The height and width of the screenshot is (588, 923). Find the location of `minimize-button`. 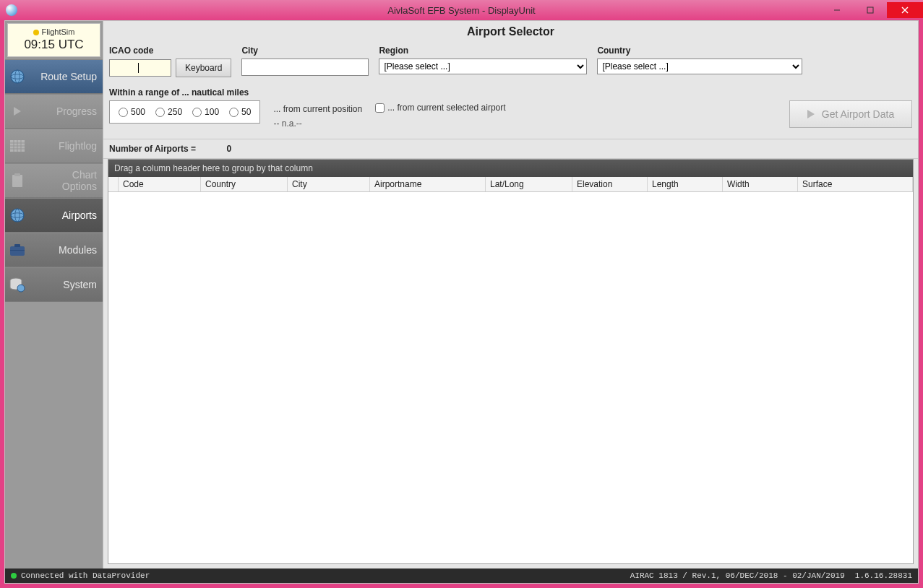

minimize-button is located at coordinates (837, 10).